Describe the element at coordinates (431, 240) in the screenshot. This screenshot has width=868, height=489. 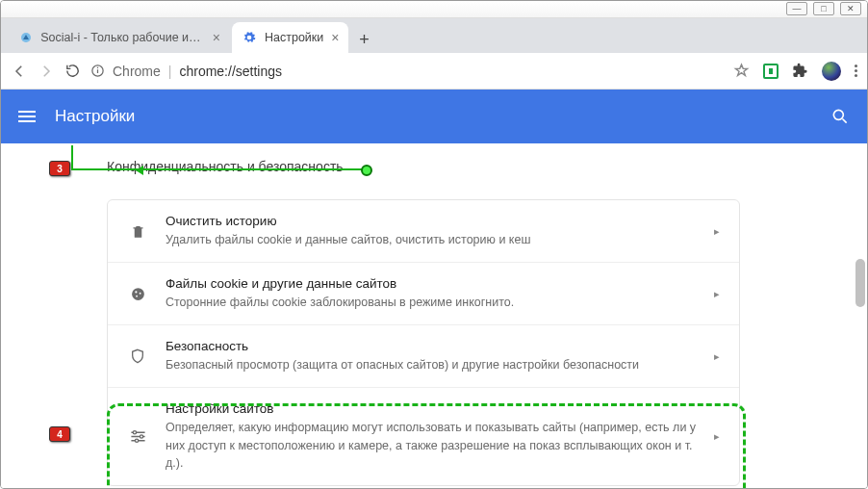
I see `row-desc: Удалить файлы cookie и данные сайтов, оч…` at that location.